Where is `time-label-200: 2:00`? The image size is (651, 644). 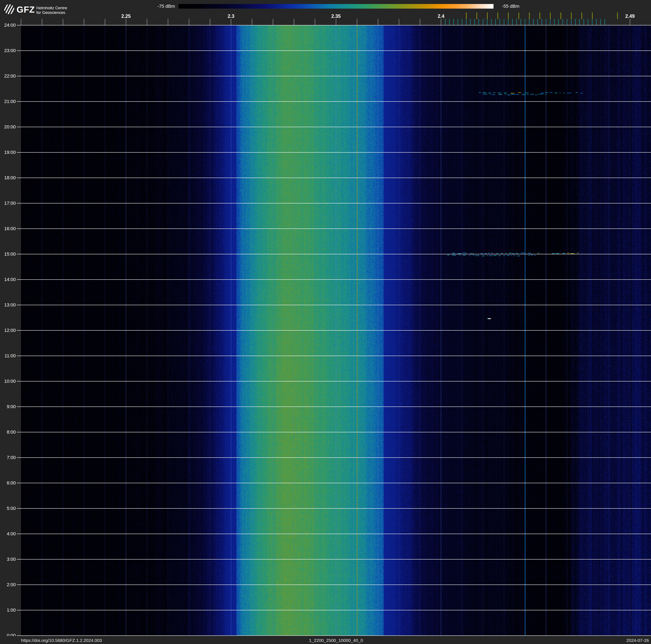 time-label-200: 2:00 is located at coordinates (8, 585).